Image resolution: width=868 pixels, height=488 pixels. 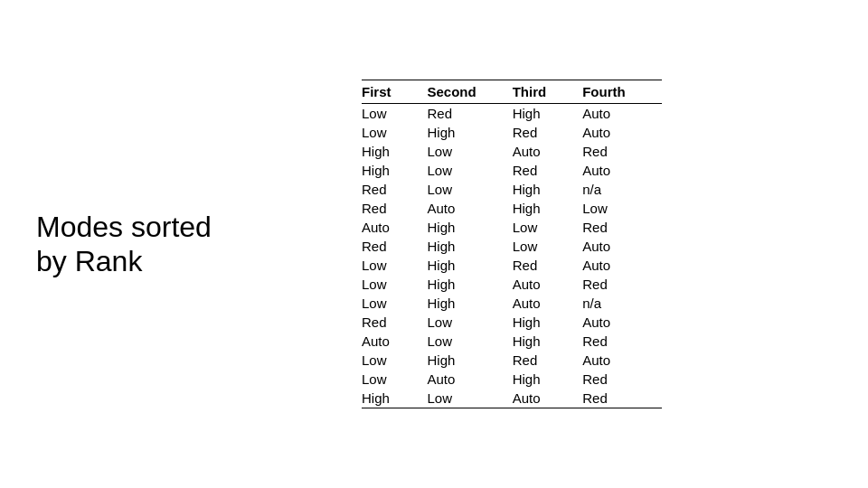 What do you see at coordinates (89, 261) in the screenshot?
I see `title-line2: by Rank` at bounding box center [89, 261].